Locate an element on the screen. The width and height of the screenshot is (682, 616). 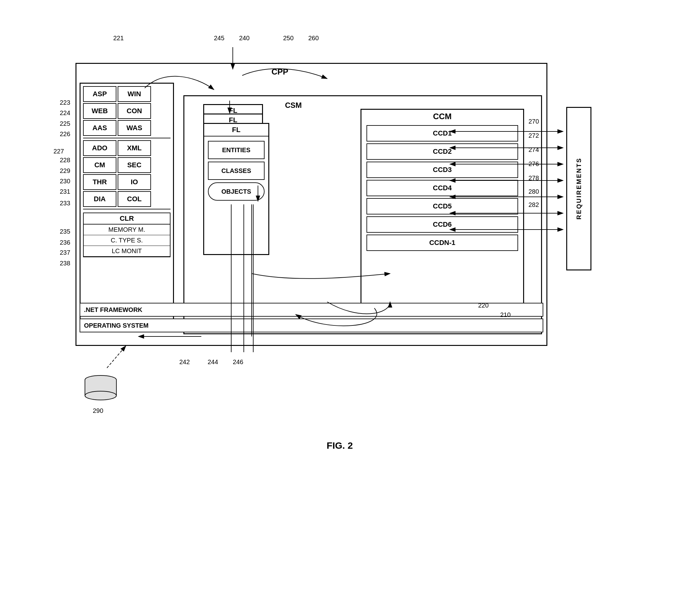
box-221: ASP WIN WEB CON AAS WAS ADO XML CM is located at coordinates (127, 207).